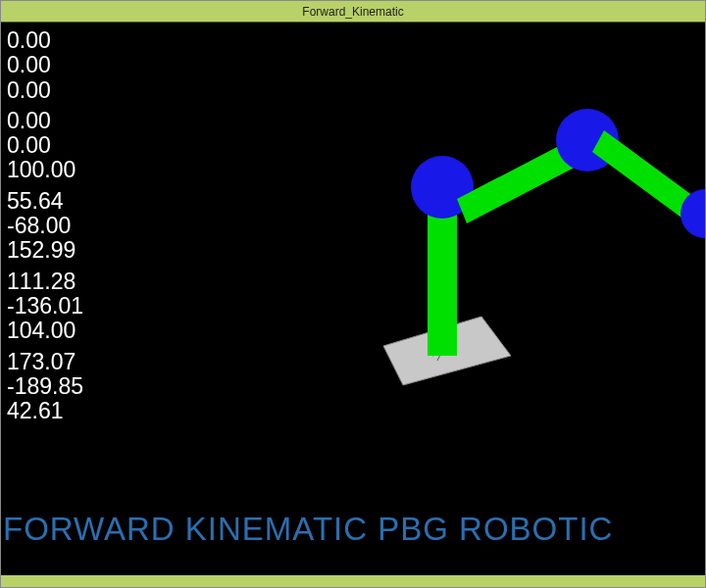 The width and height of the screenshot is (706, 588). I want to click on joint-1-z: 100.00, so click(45, 171).